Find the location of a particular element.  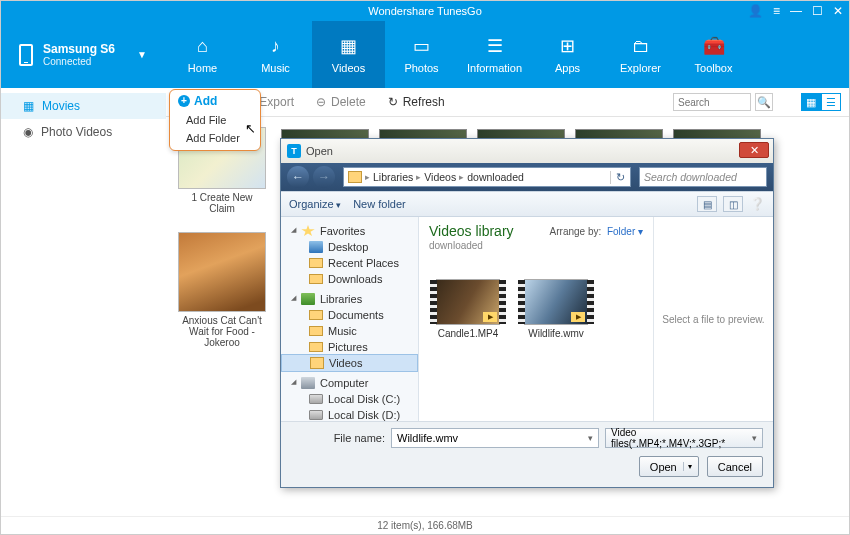

nav-explorer: 🗀Explorer is located at coordinates (640, 54).